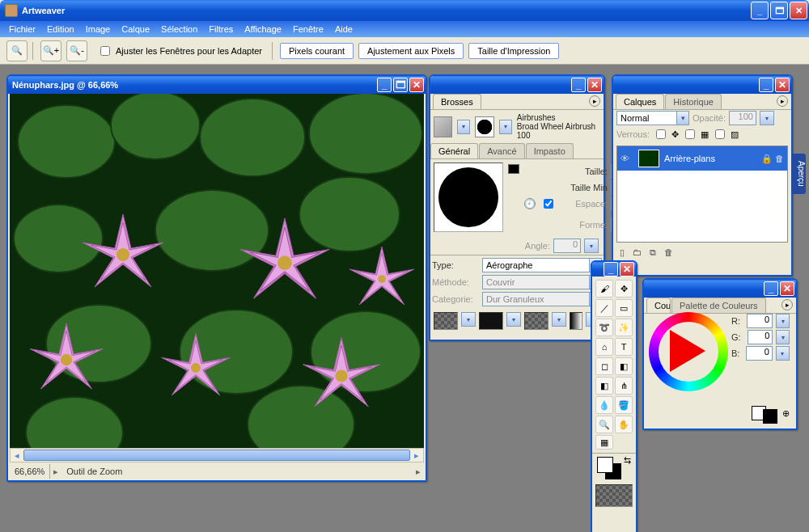 The image size is (809, 532). Describe the element at coordinates (668, 252) in the screenshot. I see `delete-layer-button: 🗑` at that location.